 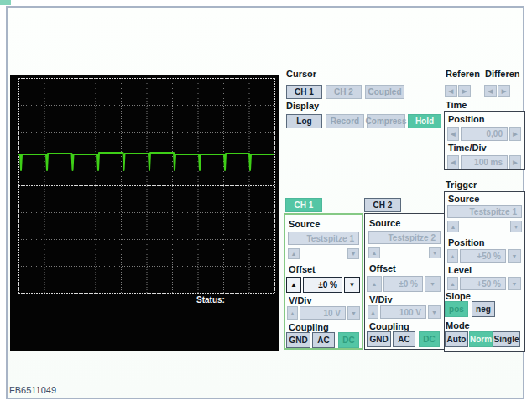 What do you see at coordinates (463, 199) in the screenshot?
I see `trigger-source-label: Source` at bounding box center [463, 199].